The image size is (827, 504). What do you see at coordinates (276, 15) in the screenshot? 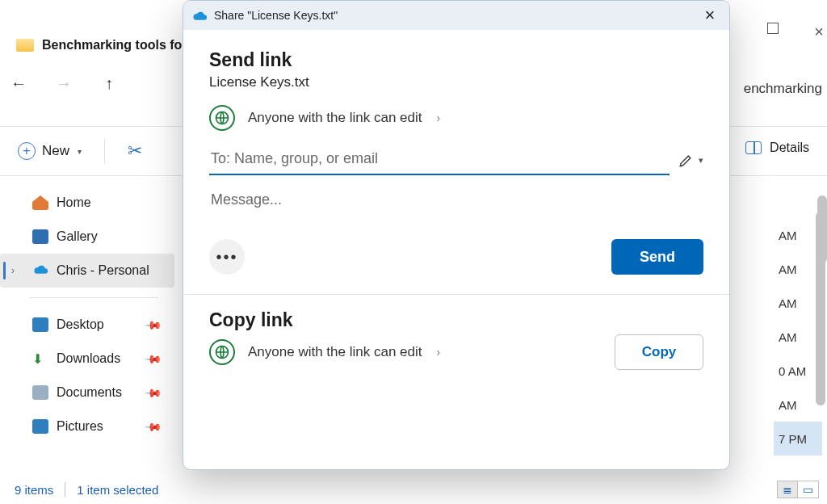
I see `dialog-title: Share "License Keys.txt"` at bounding box center [276, 15].